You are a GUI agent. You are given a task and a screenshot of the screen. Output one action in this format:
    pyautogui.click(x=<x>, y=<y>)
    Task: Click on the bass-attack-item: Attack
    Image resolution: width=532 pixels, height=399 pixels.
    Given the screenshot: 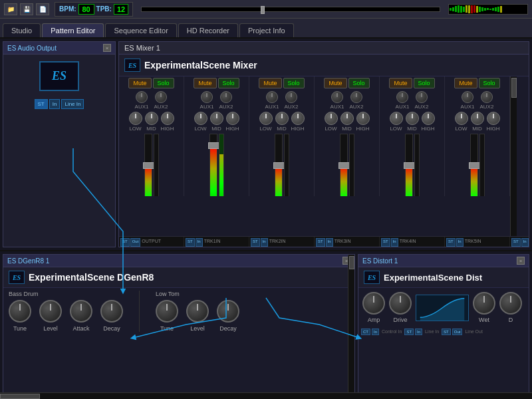 What is the action you would take?
    pyautogui.click(x=81, y=316)
    